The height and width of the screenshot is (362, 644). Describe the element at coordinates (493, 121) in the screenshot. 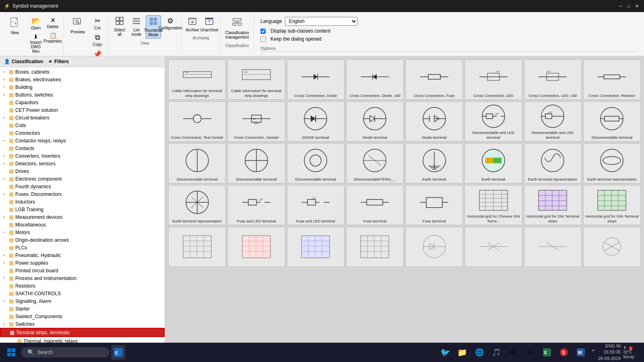

I see `symbol-cell-disconnectable-led-1: Disconnectable and LED terminal` at that location.